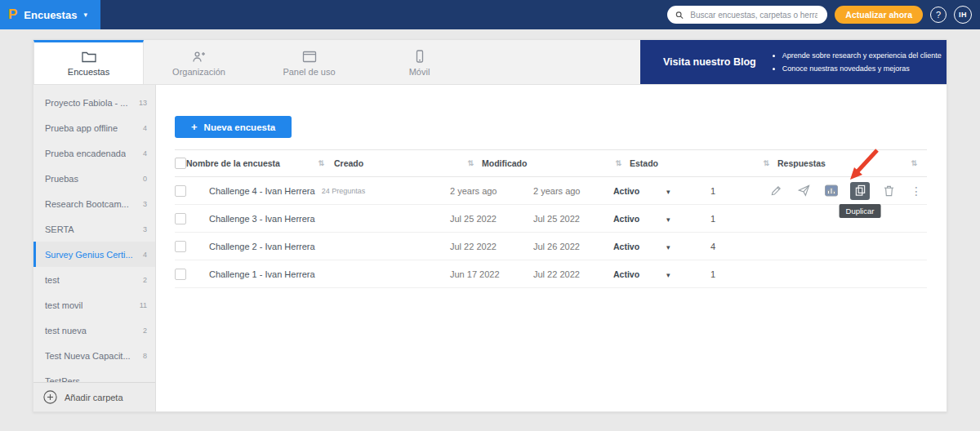  What do you see at coordinates (794, 62) in the screenshot?
I see `blog-banner: Visita nuestro Blog Aprende sobre resear…` at bounding box center [794, 62].